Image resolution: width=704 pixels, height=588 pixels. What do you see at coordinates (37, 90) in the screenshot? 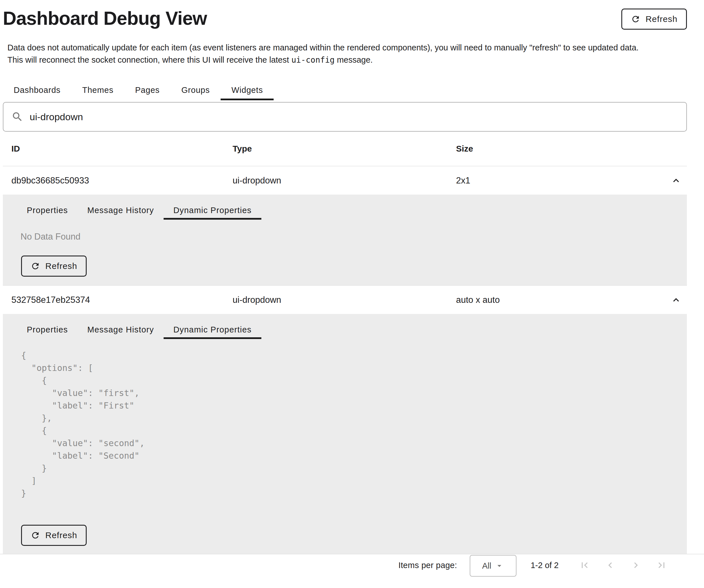
I see `tab-dashboards: Dashboards` at bounding box center [37, 90].